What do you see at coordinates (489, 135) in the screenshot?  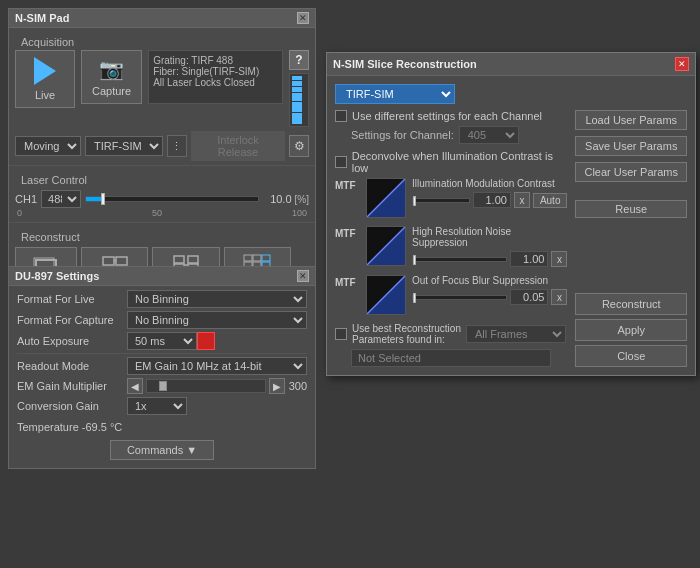 I see `channel-select: 405` at bounding box center [489, 135].